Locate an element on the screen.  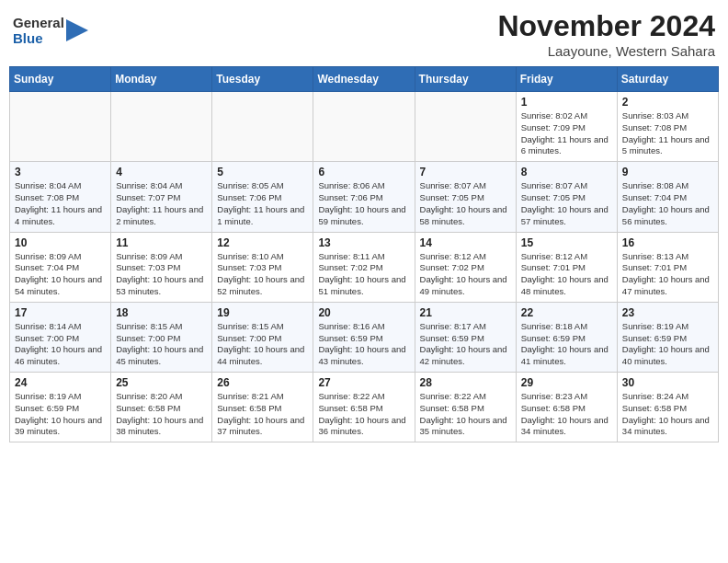
day-info: Sunrise: 8:03 AMSunset: 7:08 PMDaylight:… is located at coordinates (667, 134).